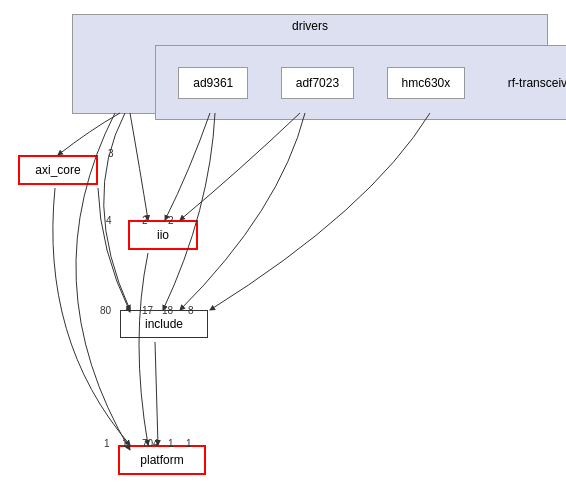 The width and height of the screenshot is (566, 500). What do you see at coordinates (191, 310) in the screenshot?
I see `edge-label-8: 8` at bounding box center [191, 310].